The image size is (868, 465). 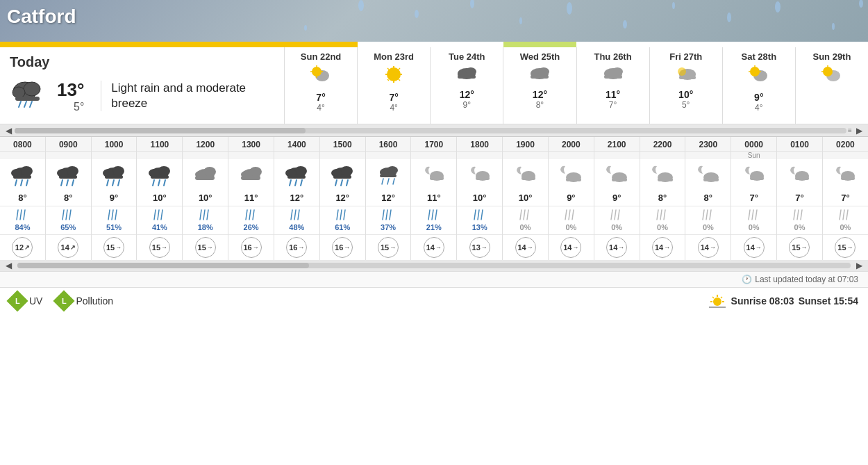 I want to click on fday-low-sun22: 4°, so click(x=321, y=108).